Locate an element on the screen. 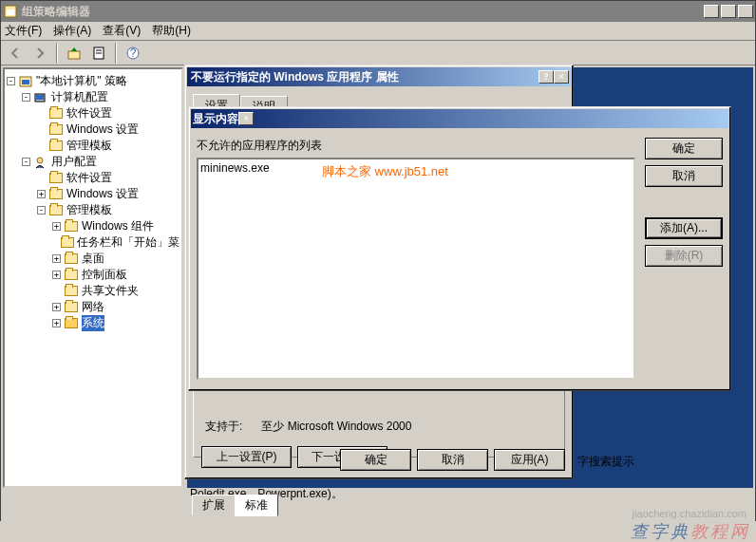  supported-label: 支持于: is located at coordinates (224, 426).